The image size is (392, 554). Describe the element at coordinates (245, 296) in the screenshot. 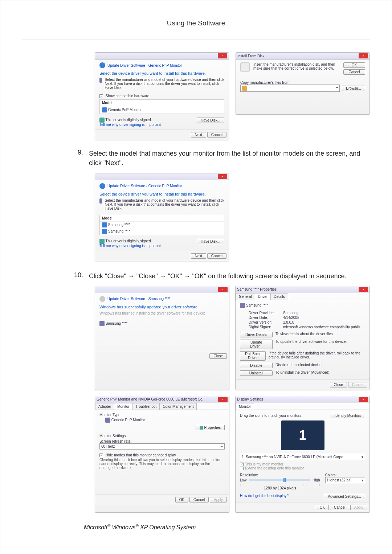

I see `tab-general: General` at that location.